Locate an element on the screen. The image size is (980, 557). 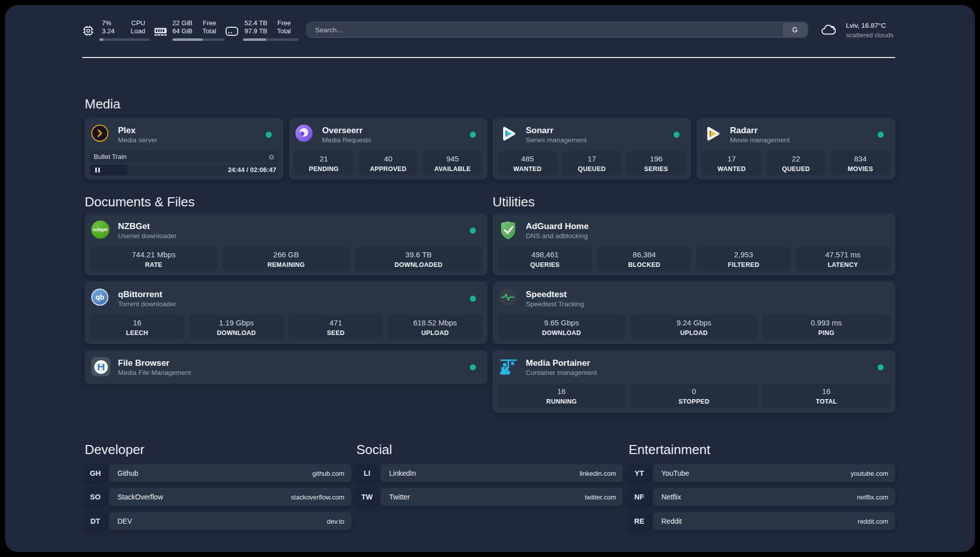
radarr-subtitle: Movie management is located at coordinates (760, 140).